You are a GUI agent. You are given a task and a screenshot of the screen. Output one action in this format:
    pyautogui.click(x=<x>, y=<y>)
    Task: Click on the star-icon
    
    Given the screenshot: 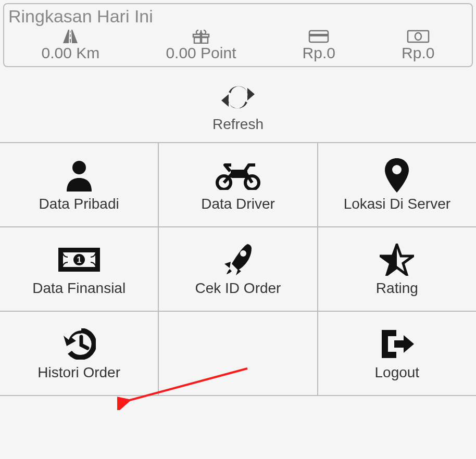 What is the action you would take?
    pyautogui.click(x=397, y=260)
    